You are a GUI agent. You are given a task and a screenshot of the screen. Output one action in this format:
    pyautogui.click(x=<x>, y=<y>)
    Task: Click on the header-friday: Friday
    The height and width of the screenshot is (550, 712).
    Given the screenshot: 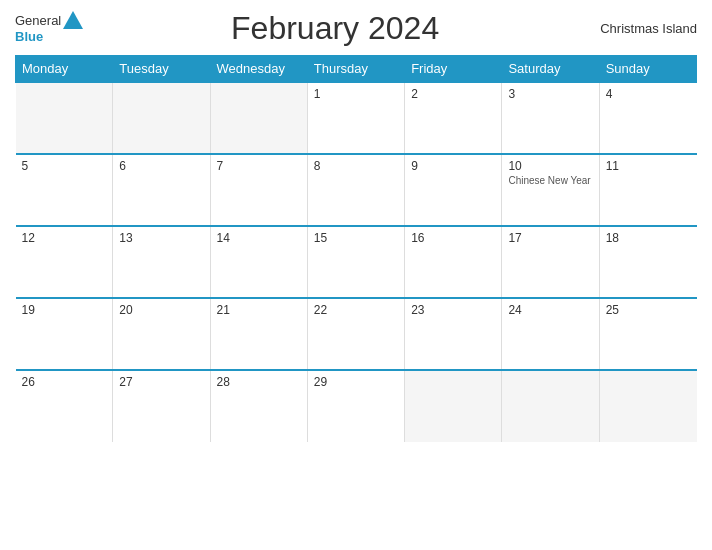 What is the action you would take?
    pyautogui.click(x=454, y=70)
    